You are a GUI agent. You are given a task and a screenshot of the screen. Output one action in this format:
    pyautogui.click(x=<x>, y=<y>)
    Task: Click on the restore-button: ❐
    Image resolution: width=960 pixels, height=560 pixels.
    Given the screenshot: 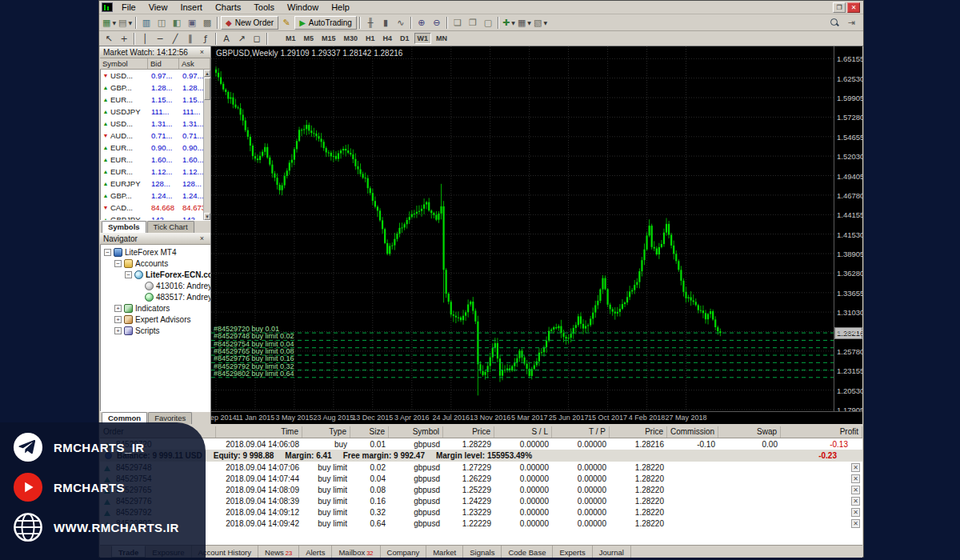 What is the action you would take?
    pyautogui.click(x=839, y=8)
    